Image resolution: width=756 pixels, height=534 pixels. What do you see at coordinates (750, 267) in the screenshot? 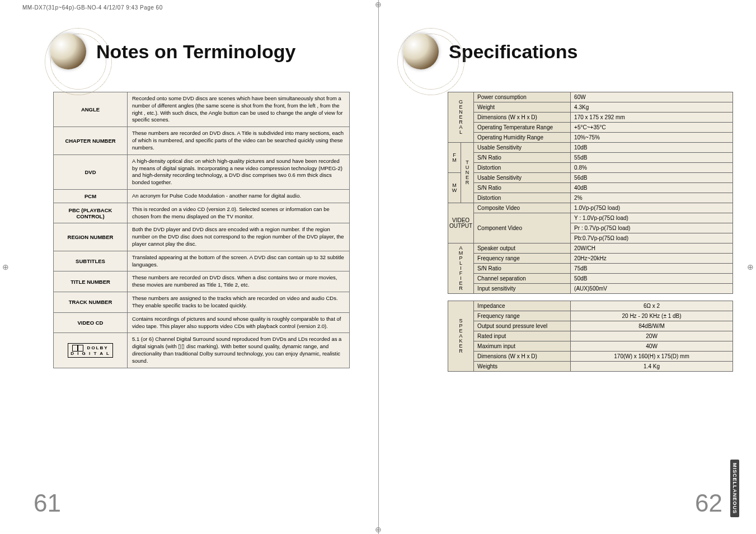
I see `registration-mark-right: ⊕` at bounding box center [750, 267].